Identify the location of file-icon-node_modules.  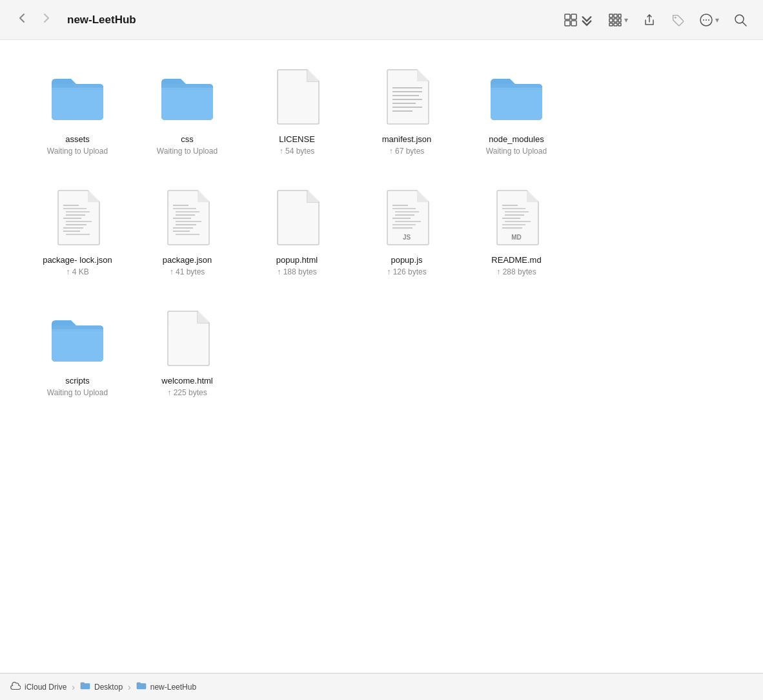
(516, 97).